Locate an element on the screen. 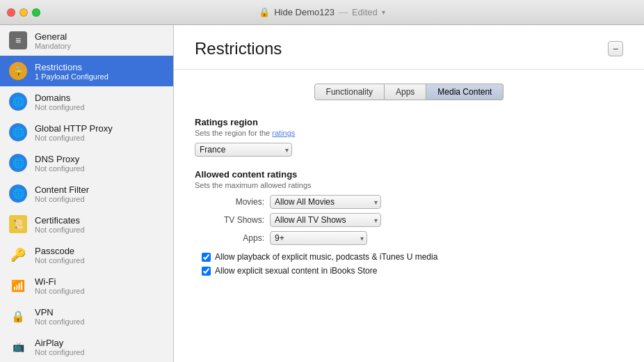 The width and height of the screenshot is (644, 362). restrictions-icon: 🔒 is located at coordinates (18, 71).